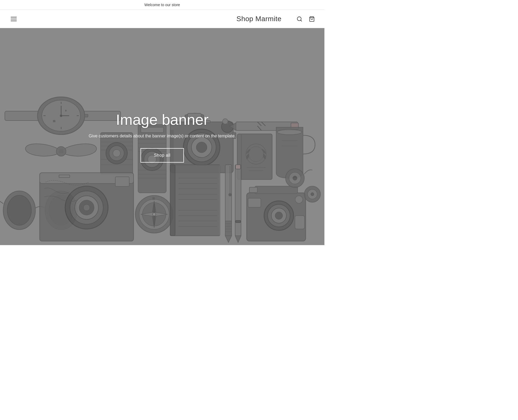 This screenshot has width=518, height=420. Describe the element at coordinates (312, 19) in the screenshot. I see `cart-icon` at that location.